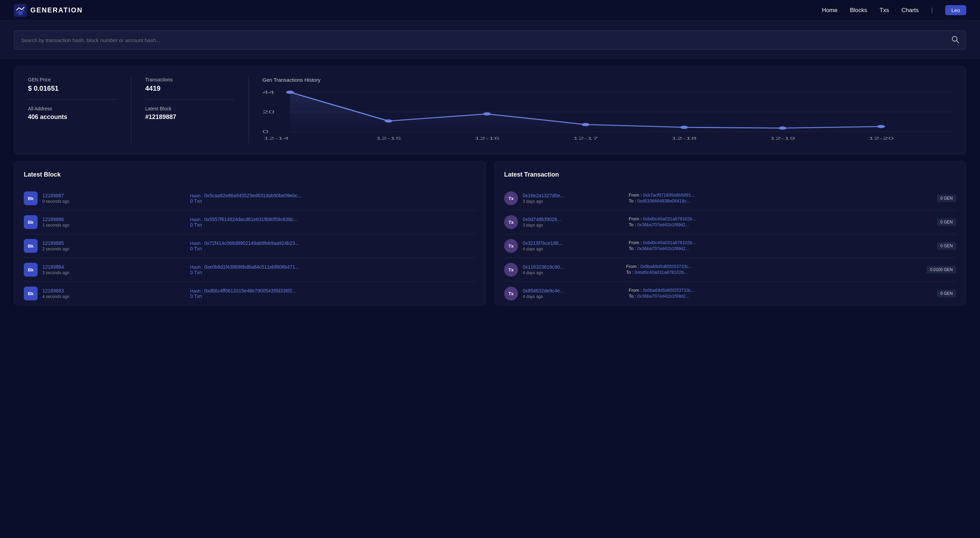  Describe the element at coordinates (829, 10) in the screenshot. I see `nav-home: Home` at that location.